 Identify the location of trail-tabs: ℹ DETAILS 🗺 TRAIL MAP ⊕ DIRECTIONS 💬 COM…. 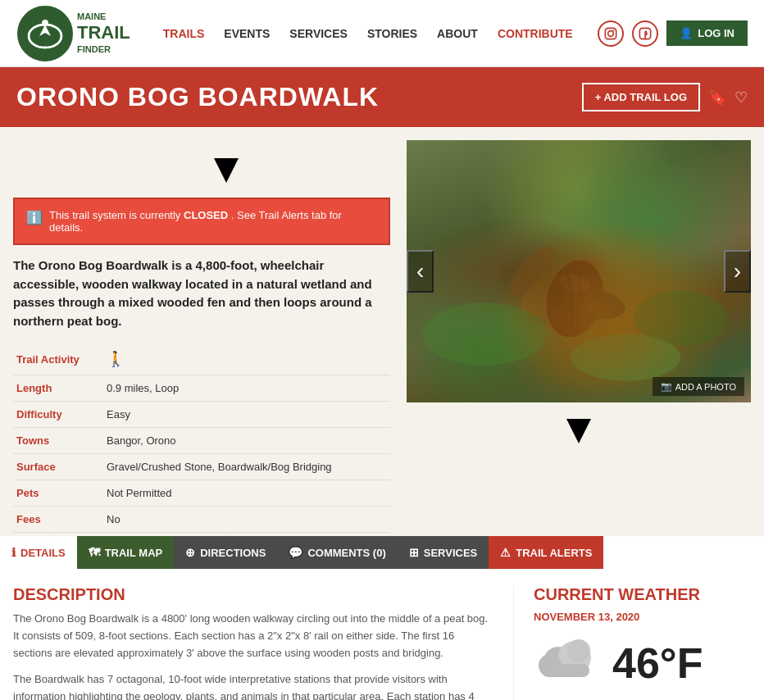
(382, 552).